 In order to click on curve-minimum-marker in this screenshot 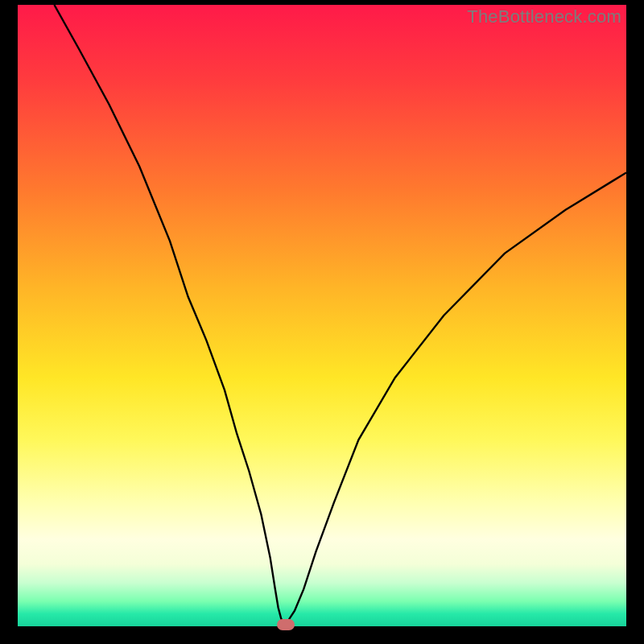, I will do `click(286, 625)`.